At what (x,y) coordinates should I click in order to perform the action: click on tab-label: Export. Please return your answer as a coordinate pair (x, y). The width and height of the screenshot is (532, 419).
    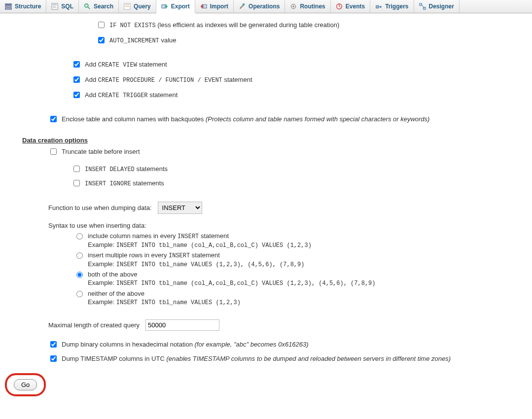
    Looking at the image, I should click on (180, 6).